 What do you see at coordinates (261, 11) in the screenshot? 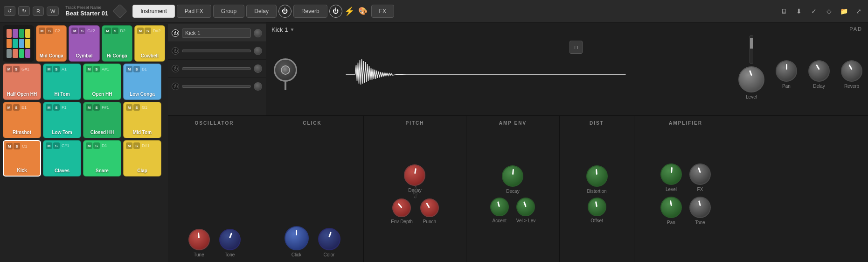
I see `delay-tab: Delay` at bounding box center [261, 11].